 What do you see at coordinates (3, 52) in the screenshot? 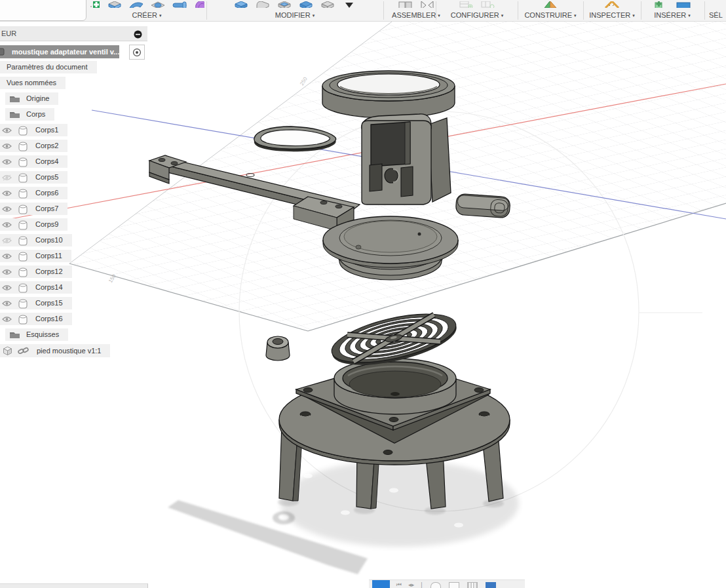
I see `component-icon` at bounding box center [3, 52].